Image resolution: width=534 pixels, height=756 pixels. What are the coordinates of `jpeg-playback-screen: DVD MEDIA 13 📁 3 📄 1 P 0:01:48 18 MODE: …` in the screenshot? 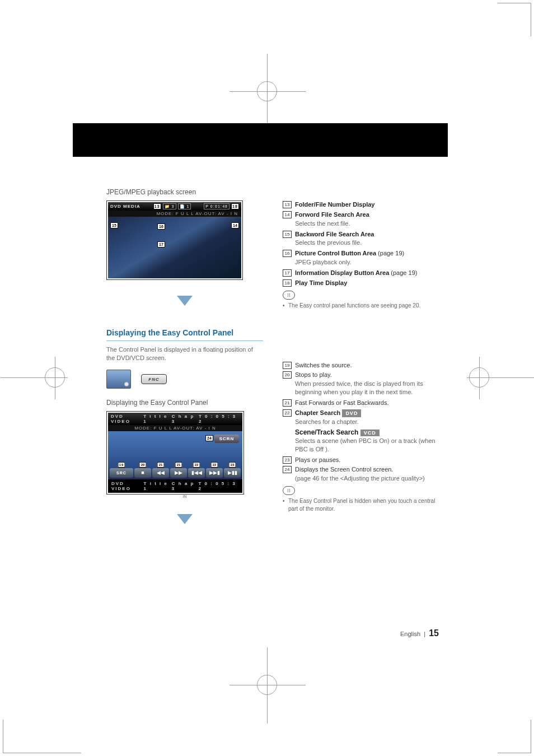 It's located at (175, 240).